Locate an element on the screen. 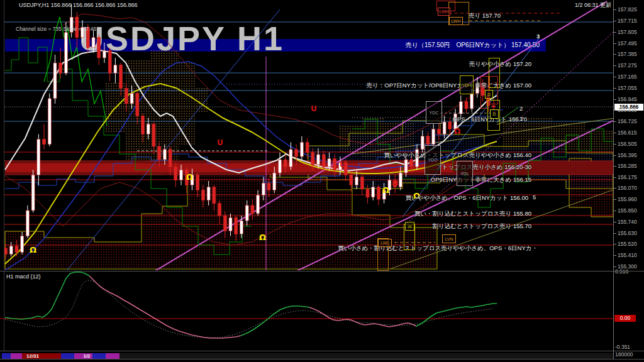 The height and width of the screenshot is (362, 644). price-axis-label: 156.615 is located at coordinates (628, 133).